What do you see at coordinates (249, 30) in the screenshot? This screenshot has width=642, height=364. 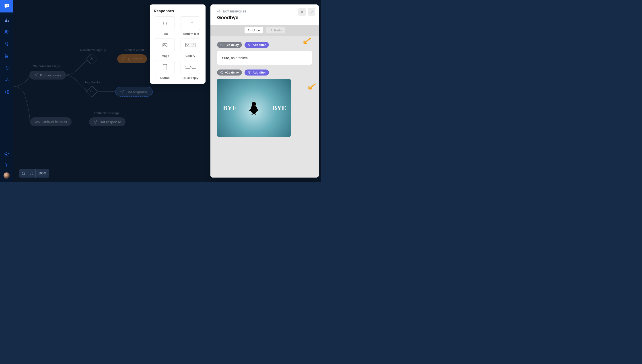 I see `undo-icon` at bounding box center [249, 30].